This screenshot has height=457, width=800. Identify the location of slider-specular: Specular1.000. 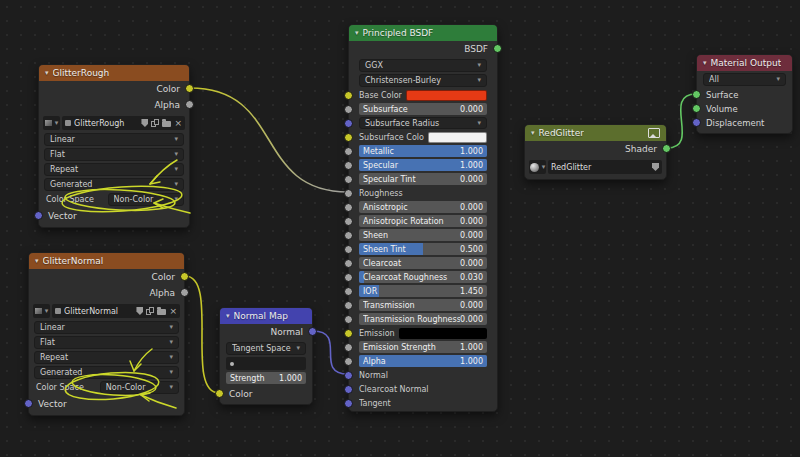
(423, 165).